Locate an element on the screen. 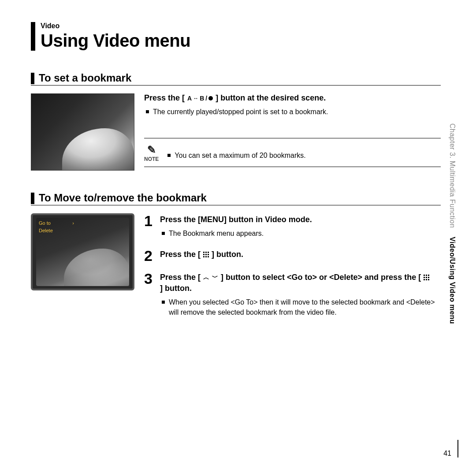 The width and height of the screenshot is (476, 476). page-header: Video Using Video menu is located at coordinates (236, 36).